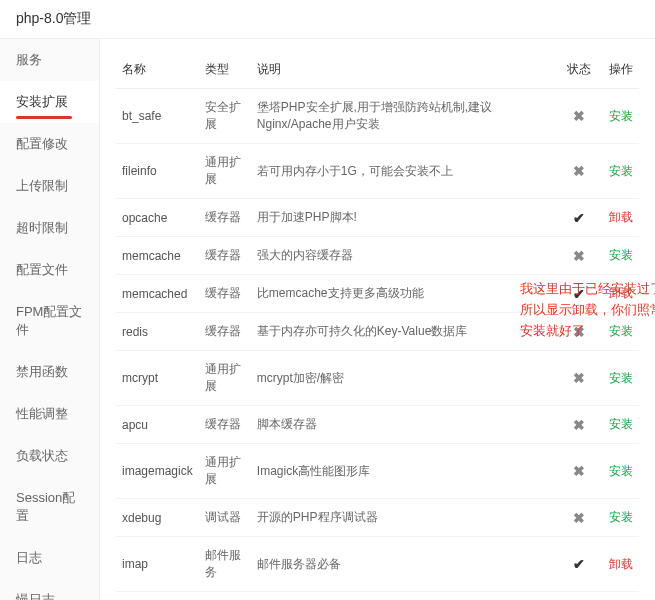  Describe the element at coordinates (378, 425) in the screenshot. I see `table-row: apcu缓存器脚本缓存器✖安装` at that location.